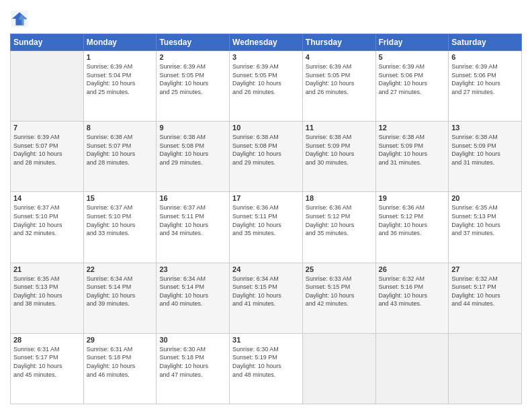 Image resolution: width=532 pixels, height=411 pixels. Describe the element at coordinates (339, 198) in the screenshot. I see `day-number: 18` at that location.